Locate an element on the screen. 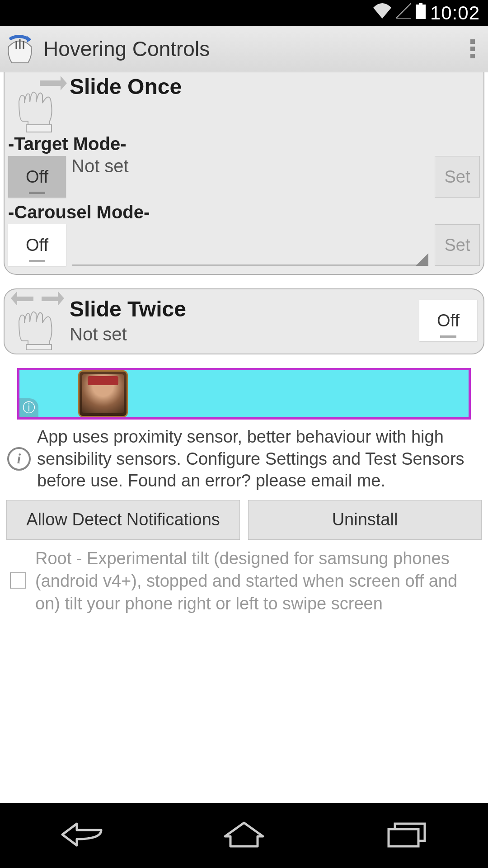 Image resolution: width=488 pixels, height=868 pixels. root-tilt-checkbox is located at coordinates (18, 580).